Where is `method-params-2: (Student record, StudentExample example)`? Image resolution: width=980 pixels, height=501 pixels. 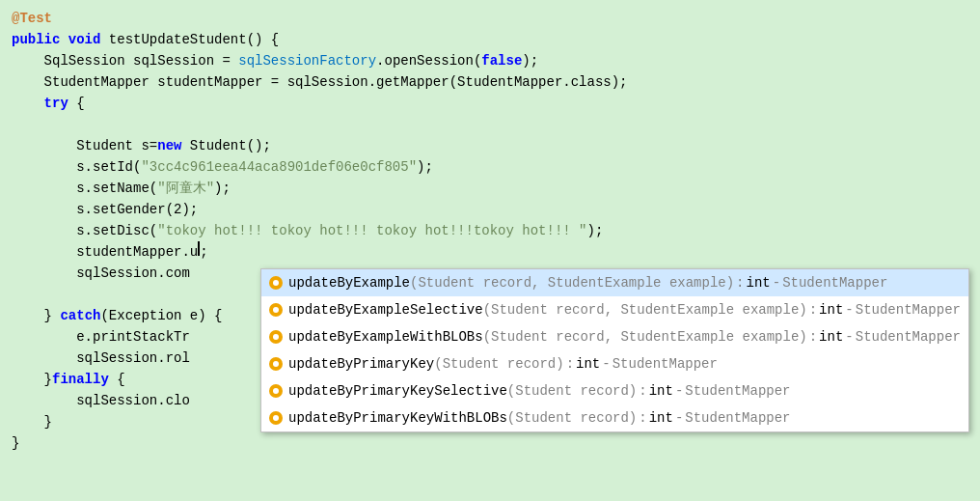
method-params-2: (Student record, StudentExample example) is located at coordinates (645, 337).